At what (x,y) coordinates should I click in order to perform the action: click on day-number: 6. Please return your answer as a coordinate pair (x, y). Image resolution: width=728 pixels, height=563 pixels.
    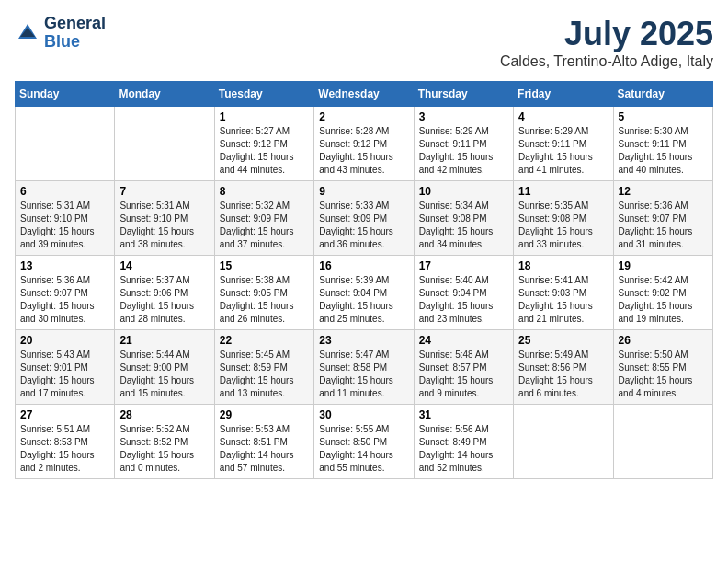
    Looking at the image, I should click on (64, 191).